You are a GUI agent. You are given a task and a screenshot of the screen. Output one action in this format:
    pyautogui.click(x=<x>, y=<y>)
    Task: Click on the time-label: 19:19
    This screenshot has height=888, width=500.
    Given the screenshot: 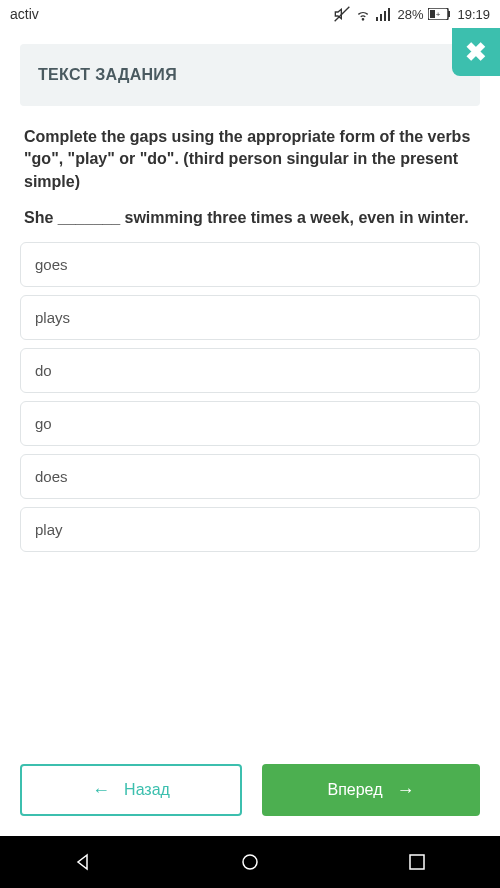 What is the action you would take?
    pyautogui.click(x=474, y=14)
    